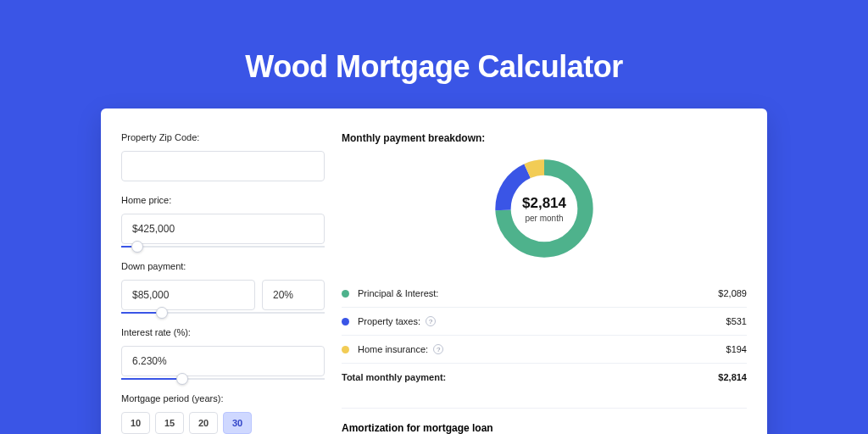 This screenshot has width=868, height=434. What do you see at coordinates (182, 379) in the screenshot?
I see `interest-slider-thumb` at bounding box center [182, 379].